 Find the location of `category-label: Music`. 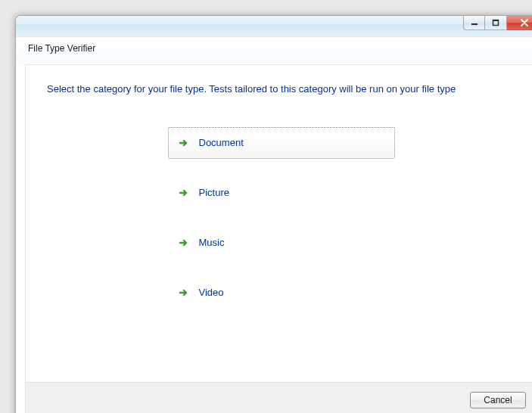

category-label: Music is located at coordinates (212, 242).